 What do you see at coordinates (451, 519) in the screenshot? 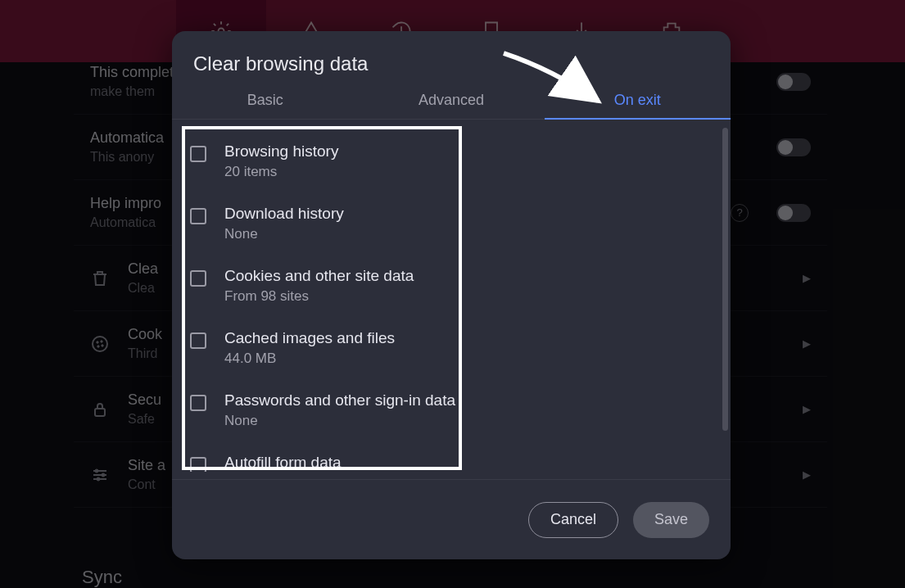
I see `dialog-footer: Cancel Save` at bounding box center [451, 519].